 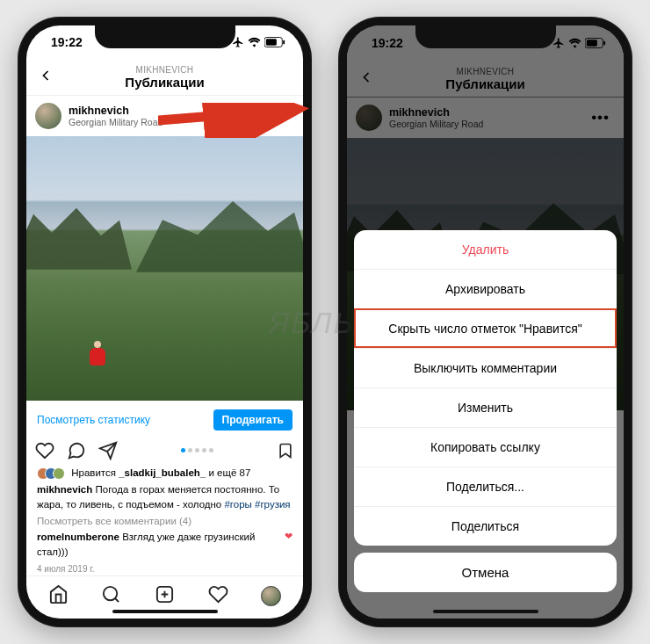 I want to click on bookmark-icon, so click(x=285, y=451).